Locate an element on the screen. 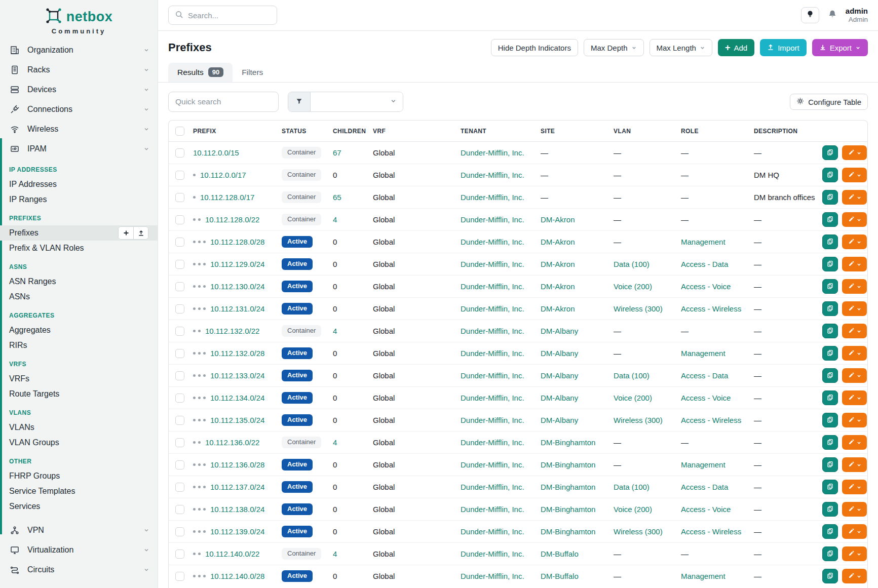 Image resolution: width=878 pixels, height=588 pixels. role-link: Management is located at coordinates (703, 465).